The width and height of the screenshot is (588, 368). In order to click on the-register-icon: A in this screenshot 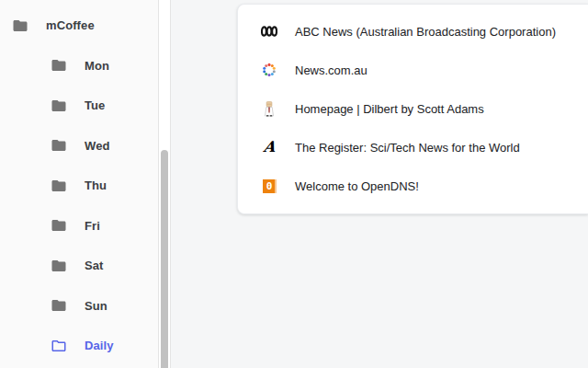, I will do `click(269, 147)`.